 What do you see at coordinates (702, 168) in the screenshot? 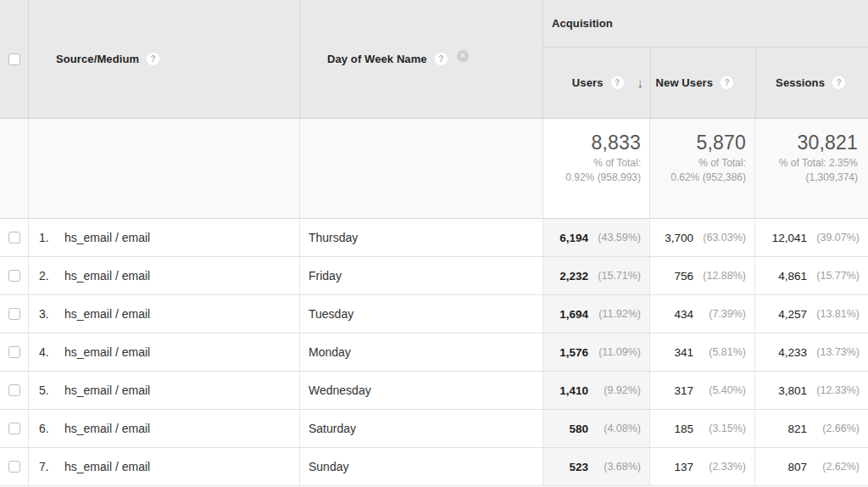
I see `totals-new-users-cell: 5,870 % of Total: 0.62% (952,386)` at bounding box center [702, 168].